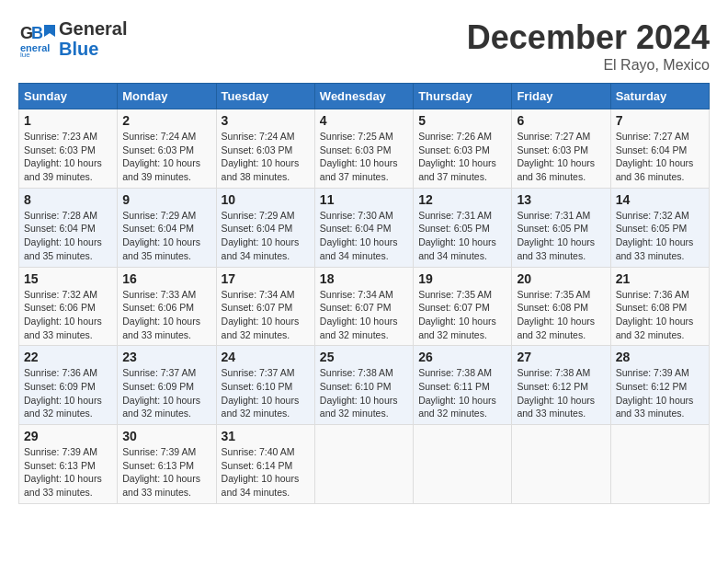 This screenshot has width=728, height=563. I want to click on day-number: 4, so click(364, 121).